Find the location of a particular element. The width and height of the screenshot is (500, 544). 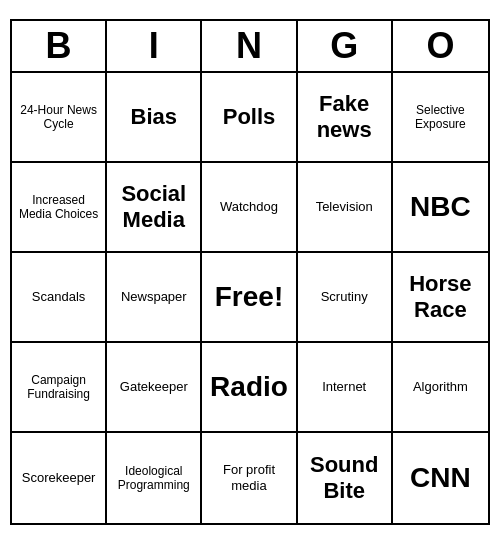

cell-18-text: Radio is located at coordinates (249, 387).